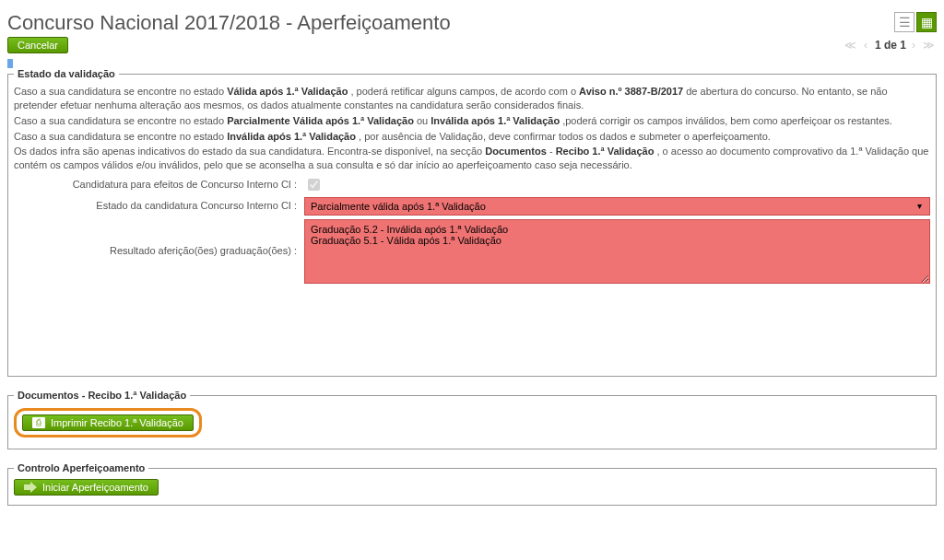  What do you see at coordinates (915, 22) in the screenshot?
I see `view-toggle: ☰ ▦` at bounding box center [915, 22].